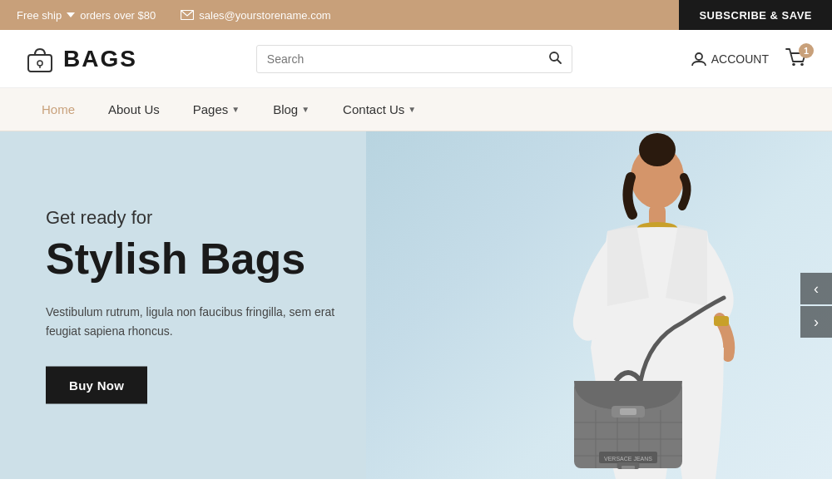  What do you see at coordinates (71, 15) in the screenshot?
I see `shipping-dropdown-icon` at bounding box center [71, 15].